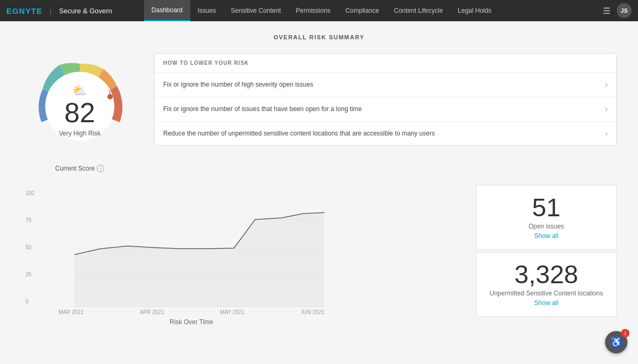 This screenshot has height=364, width=638. I want to click on gauge-center: ⛅ 82 Very High Risk, so click(80, 111).